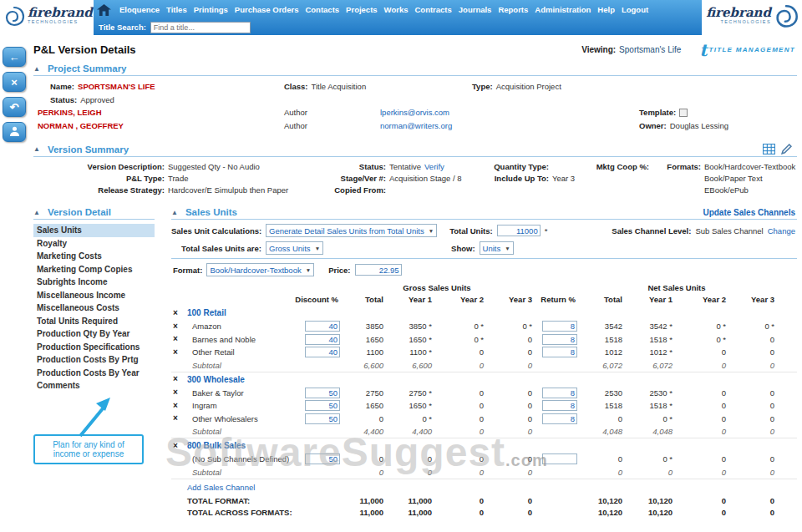  Describe the element at coordinates (496, 248) in the screenshot. I see `show-select: Units▼` at that location.